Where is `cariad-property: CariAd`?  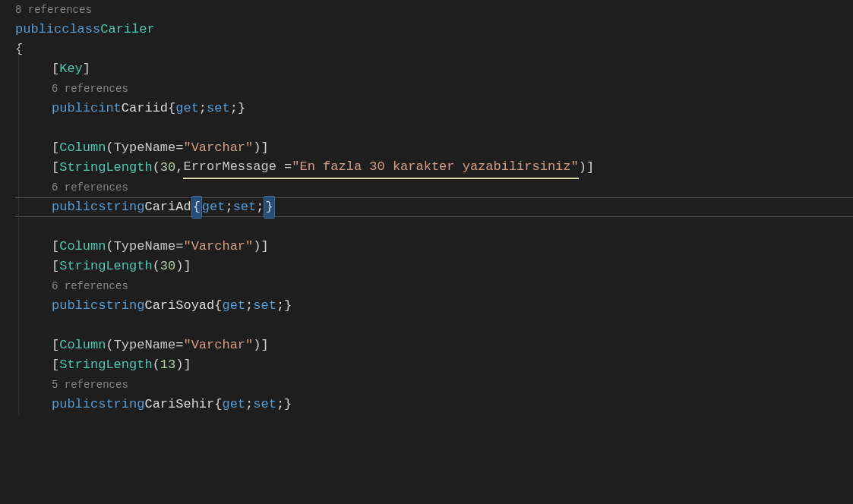 cariad-property: CariAd is located at coordinates (167, 206).